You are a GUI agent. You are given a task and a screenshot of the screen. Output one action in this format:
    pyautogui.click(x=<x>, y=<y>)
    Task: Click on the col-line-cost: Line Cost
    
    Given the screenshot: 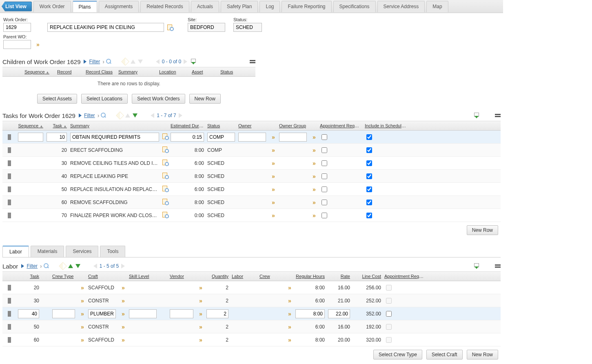 What is the action you would take?
    pyautogui.click(x=367, y=276)
    